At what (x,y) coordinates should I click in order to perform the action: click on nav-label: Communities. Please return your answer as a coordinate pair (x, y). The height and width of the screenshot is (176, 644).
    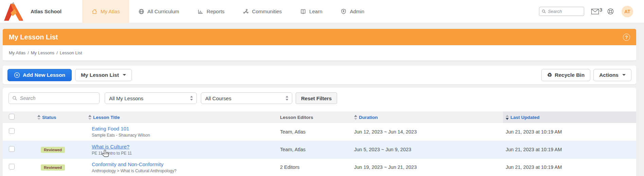
    Looking at the image, I should click on (267, 12).